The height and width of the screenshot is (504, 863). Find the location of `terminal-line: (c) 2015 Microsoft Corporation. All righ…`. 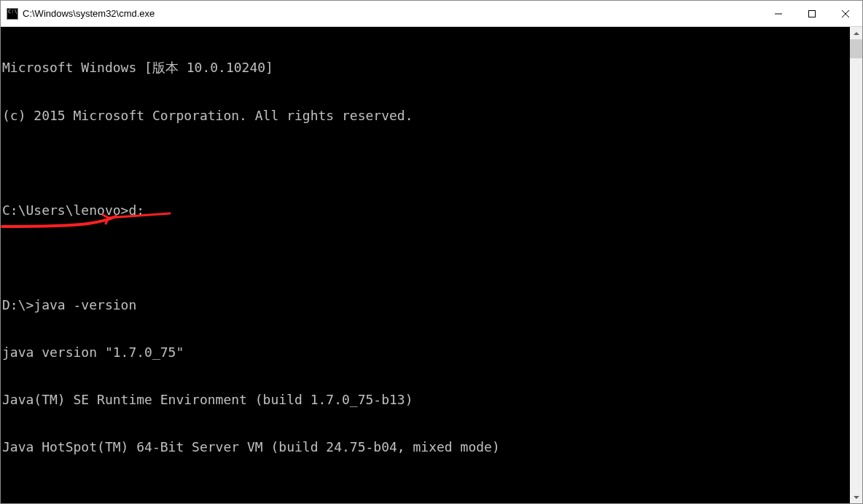

terminal-line: (c) 2015 Microsoft Corporation. All righ… is located at coordinates (426, 116).